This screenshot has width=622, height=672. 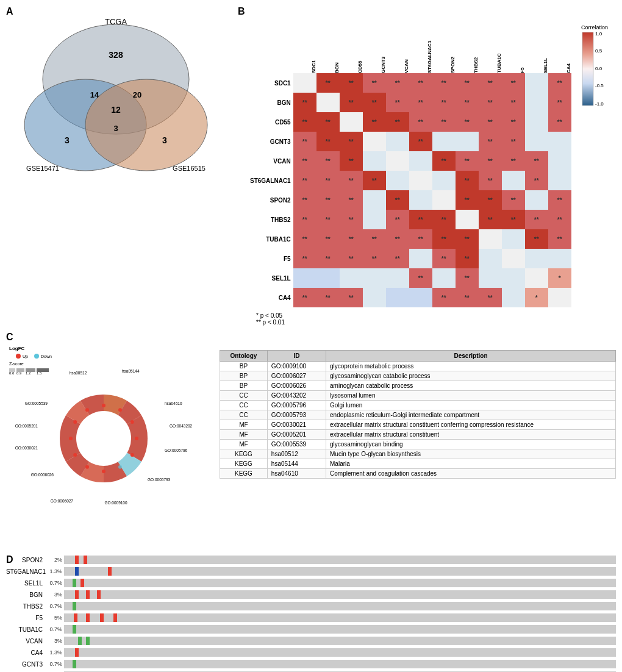 What do you see at coordinates (296, 396) in the screenshot?
I see `go-cell-3-1: GO:0043202` at bounding box center [296, 396].